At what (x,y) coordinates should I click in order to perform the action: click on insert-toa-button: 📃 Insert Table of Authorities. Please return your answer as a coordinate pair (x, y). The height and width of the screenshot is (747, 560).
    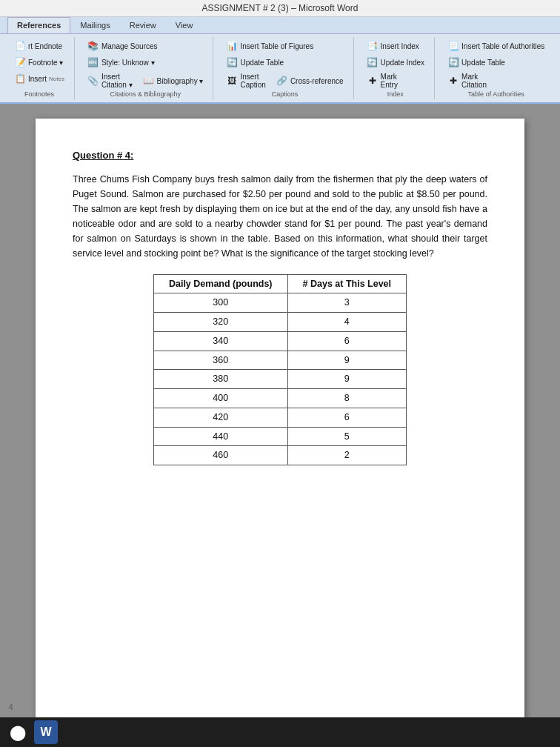
    Looking at the image, I should click on (496, 46).